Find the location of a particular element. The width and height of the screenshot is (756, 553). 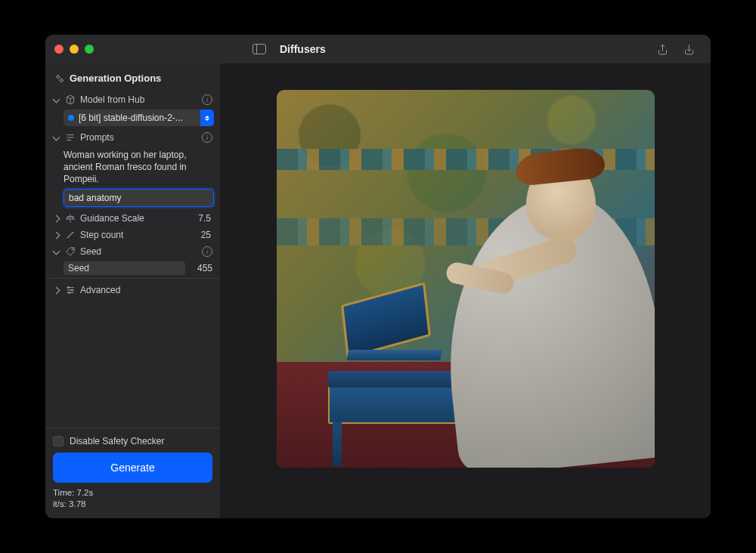

dropdown-stepper-icon is located at coordinates (207, 118).